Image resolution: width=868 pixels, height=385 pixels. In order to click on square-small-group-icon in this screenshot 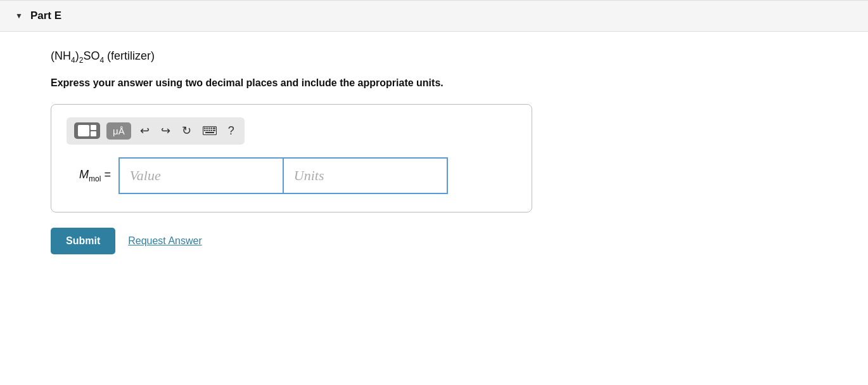, I will do `click(94, 131)`.